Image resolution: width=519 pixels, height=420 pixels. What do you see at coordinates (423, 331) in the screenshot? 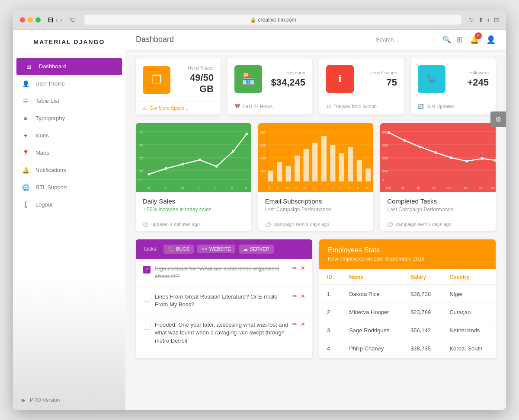
I see `cell-salary: $56,142` at bounding box center [423, 331].